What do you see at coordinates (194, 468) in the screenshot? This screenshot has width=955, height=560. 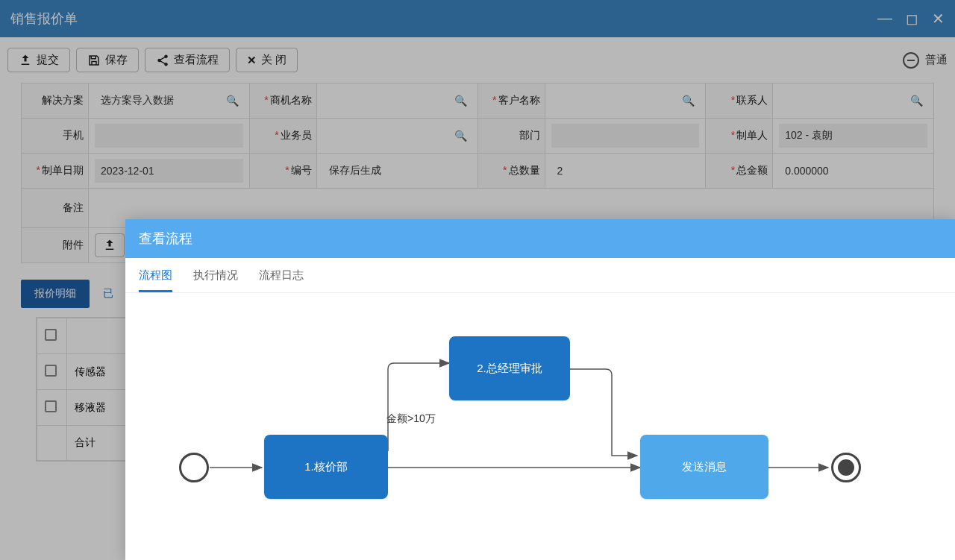 I see `flow-start` at bounding box center [194, 468].